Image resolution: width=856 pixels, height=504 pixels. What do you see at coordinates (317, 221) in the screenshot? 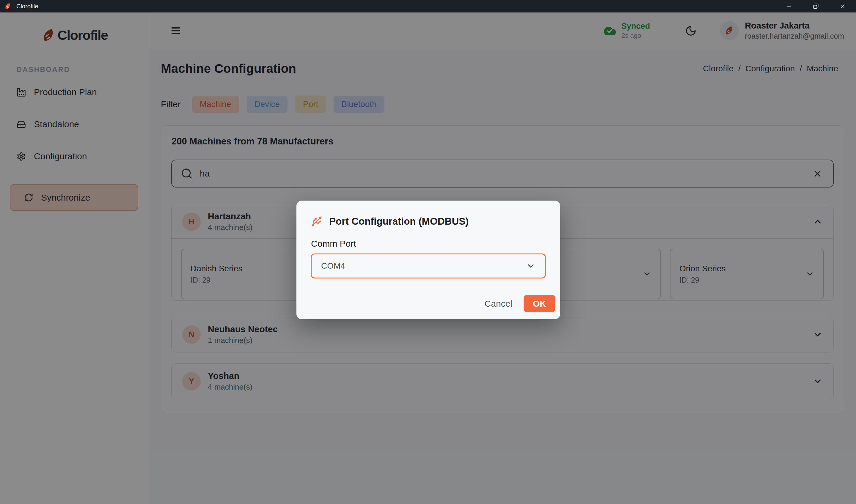
I see `usb-icon` at bounding box center [317, 221].